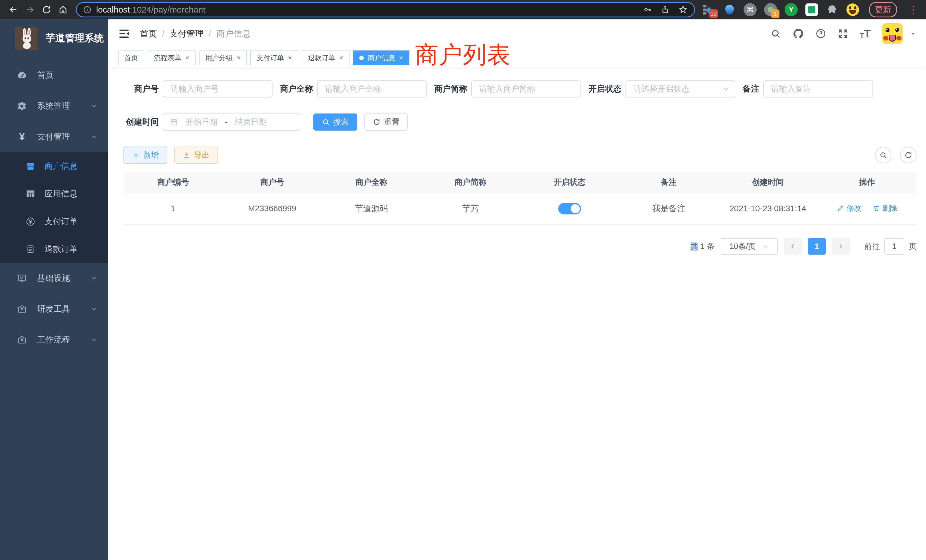 The height and width of the screenshot is (560, 926). What do you see at coordinates (186, 34) in the screenshot?
I see `breadcrumb-payment: 支付管理` at bounding box center [186, 34].